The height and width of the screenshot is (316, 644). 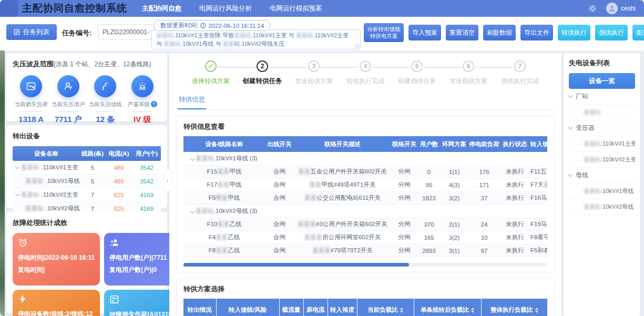 I want to click on impact-title: 失压波及范围(涉及 1 个站、2台主变、12条线路), so click(x=87, y=64).